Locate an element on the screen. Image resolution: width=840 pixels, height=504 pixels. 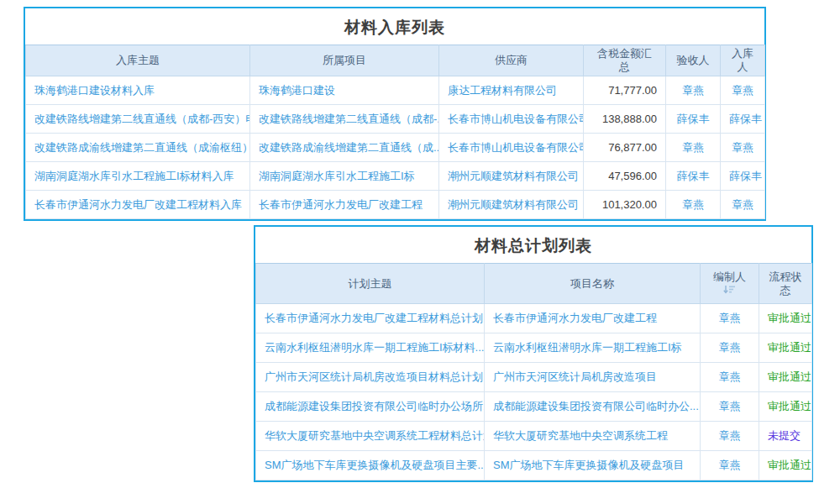
col-author: 编制人 is located at coordinates (730, 284).